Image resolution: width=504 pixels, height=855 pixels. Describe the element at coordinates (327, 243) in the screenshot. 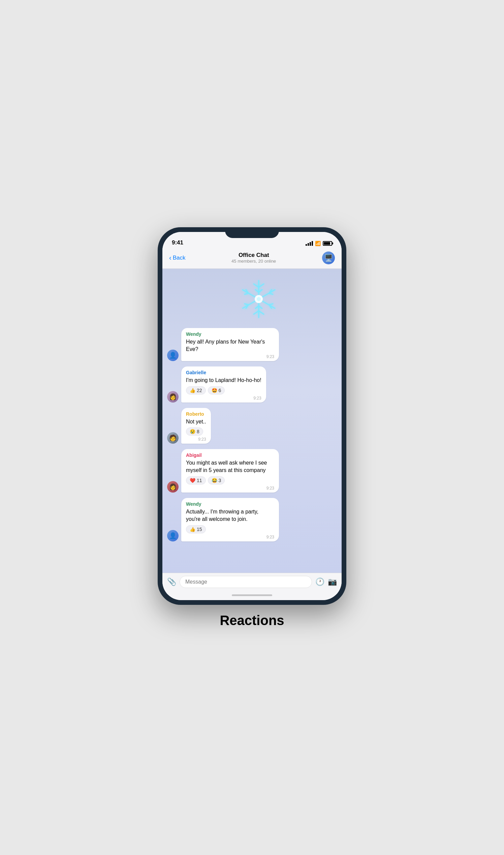

I see `battery-icon` at that location.